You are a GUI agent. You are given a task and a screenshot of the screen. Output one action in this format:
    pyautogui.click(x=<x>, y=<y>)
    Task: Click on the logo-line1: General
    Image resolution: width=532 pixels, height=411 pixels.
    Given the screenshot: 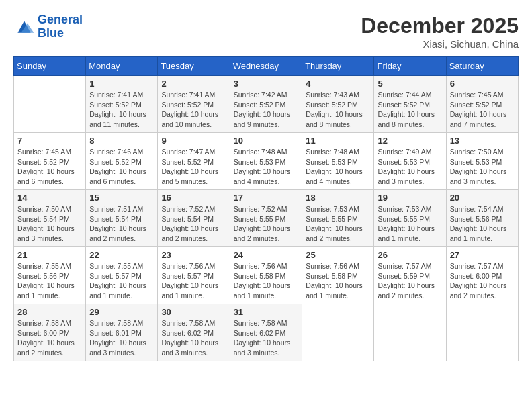 What is the action you would take?
    pyautogui.click(x=60, y=19)
    